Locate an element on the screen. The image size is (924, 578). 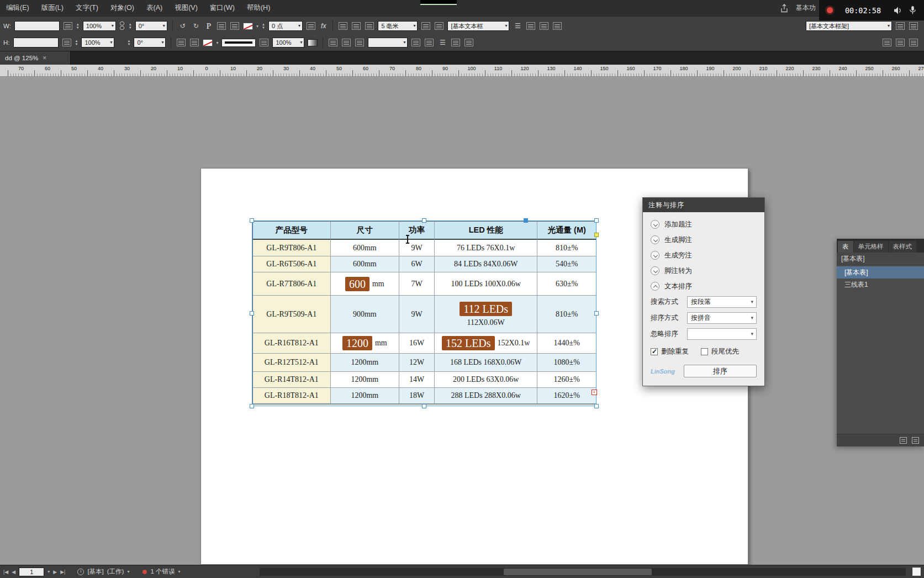
table-cell: 产品型号 is located at coordinates (292, 231).